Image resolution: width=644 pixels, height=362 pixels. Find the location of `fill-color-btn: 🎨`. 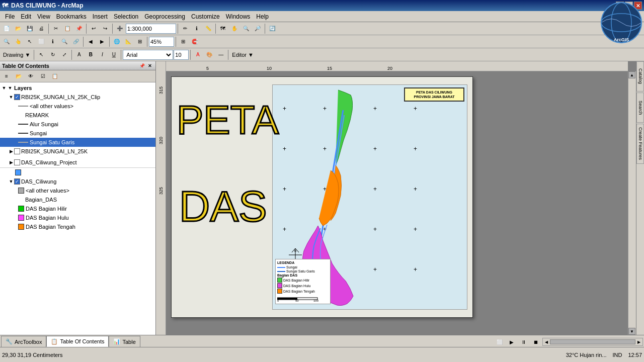

fill-color-btn: 🎨 is located at coordinates (209, 55).